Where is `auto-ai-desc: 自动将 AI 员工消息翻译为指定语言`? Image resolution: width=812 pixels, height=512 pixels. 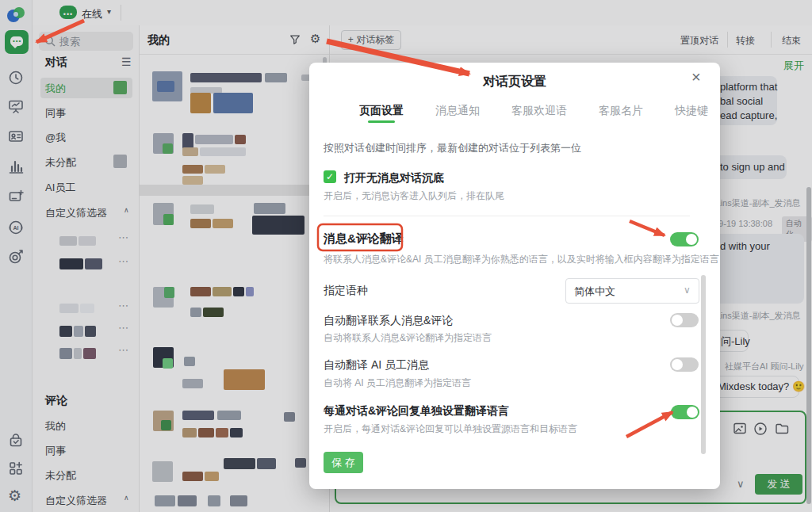 auto-ai-desc: 自动将 AI 员工消息翻译为指定语言 is located at coordinates (397, 384).